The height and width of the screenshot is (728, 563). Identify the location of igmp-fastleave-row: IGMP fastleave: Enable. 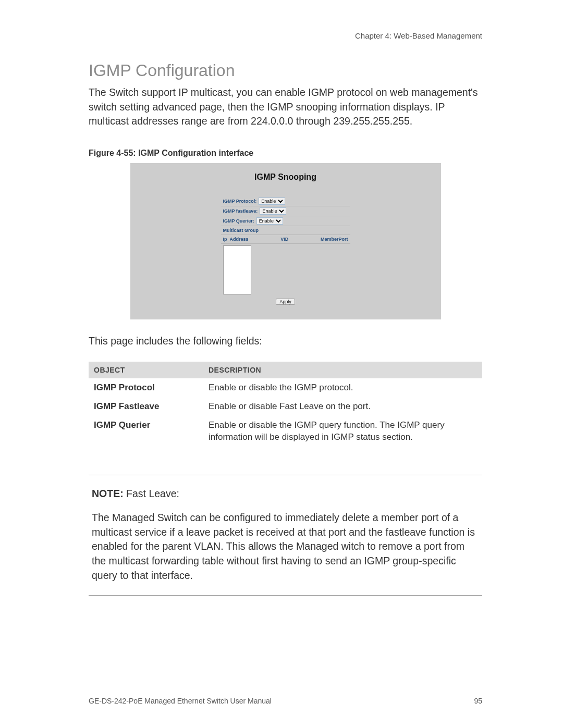
(286, 212).